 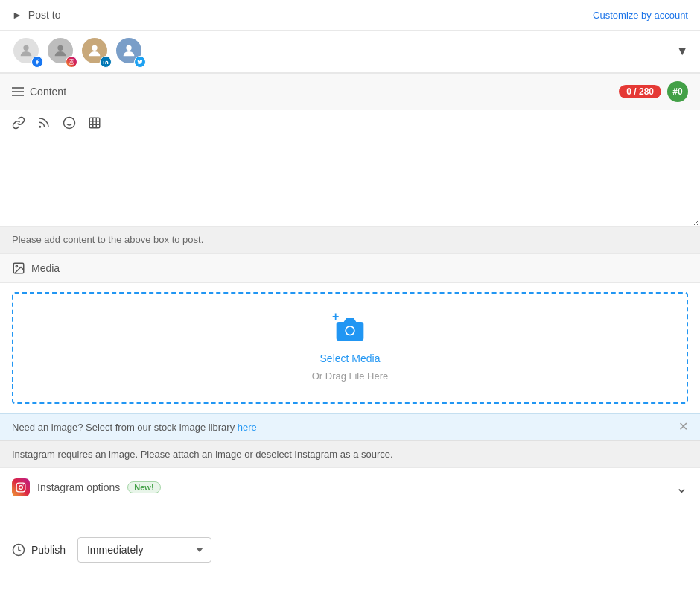 I want to click on clock-icon, so click(x=19, y=550).